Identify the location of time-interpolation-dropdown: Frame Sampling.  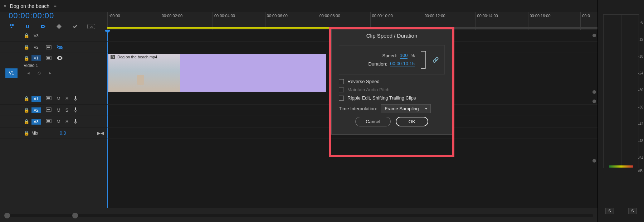
(406, 109).